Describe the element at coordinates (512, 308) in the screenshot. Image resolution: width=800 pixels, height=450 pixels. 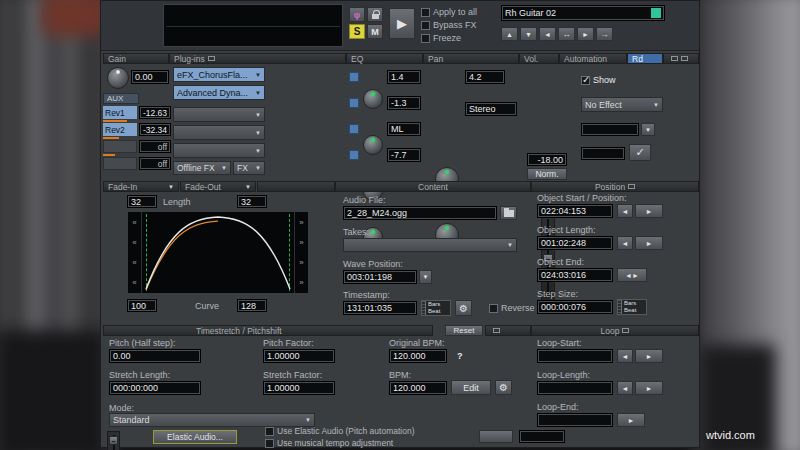
I see `reverse-checkbox: Reverse` at that location.